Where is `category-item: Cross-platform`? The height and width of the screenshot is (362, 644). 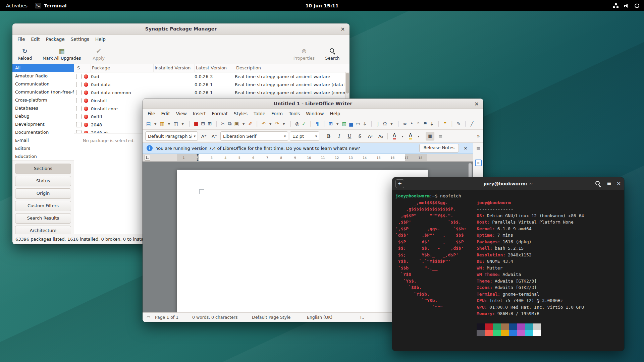
category-item: Cross-platform is located at coordinates (43, 100).